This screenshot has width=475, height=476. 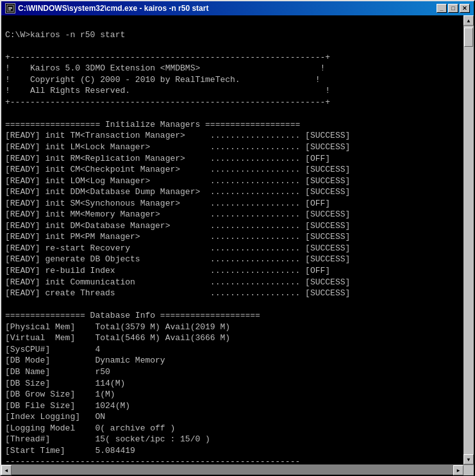 I want to click on scroll-track-h, so click(x=232, y=470).